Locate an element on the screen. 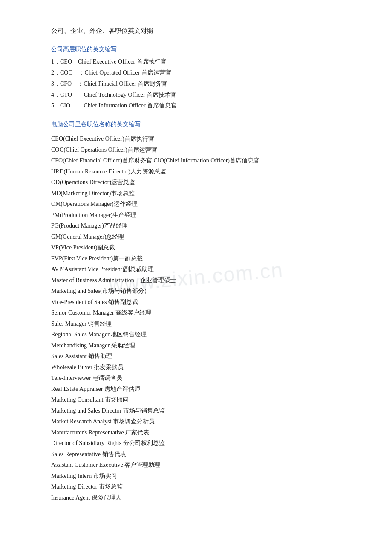 Image resolution: width=392 pixels, height=555 pixels. list-item-9: PG(Product Manager)产品经理 is located at coordinates (196, 226).